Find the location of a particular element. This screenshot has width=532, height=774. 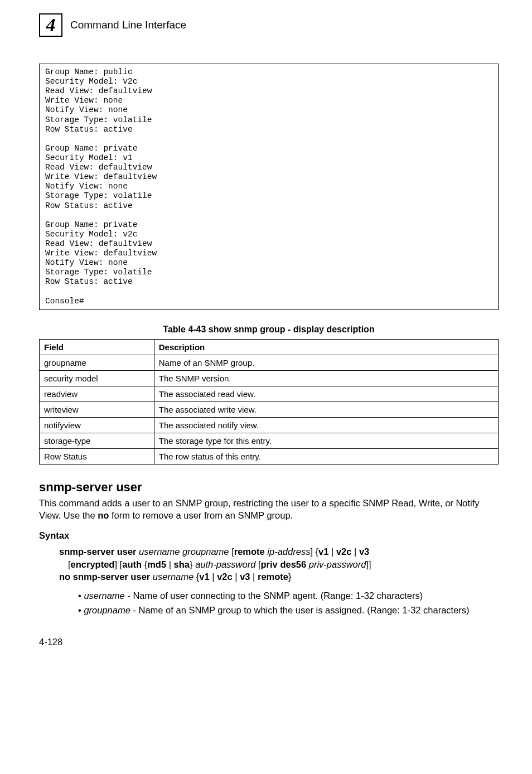

table-caption: Table 4-43 show snmp group - display des… is located at coordinates (269, 330).